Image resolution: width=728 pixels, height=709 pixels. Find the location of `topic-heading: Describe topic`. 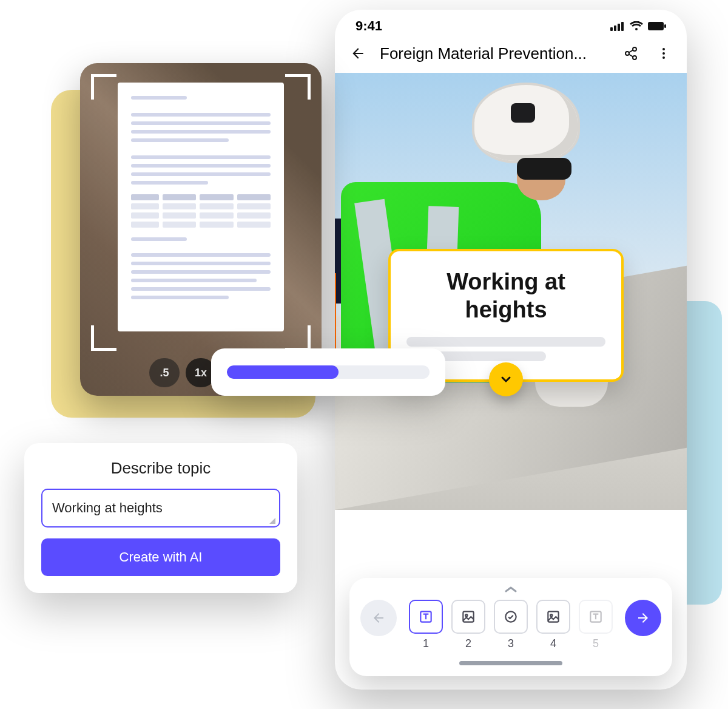

topic-heading: Describe topic is located at coordinates (161, 469).